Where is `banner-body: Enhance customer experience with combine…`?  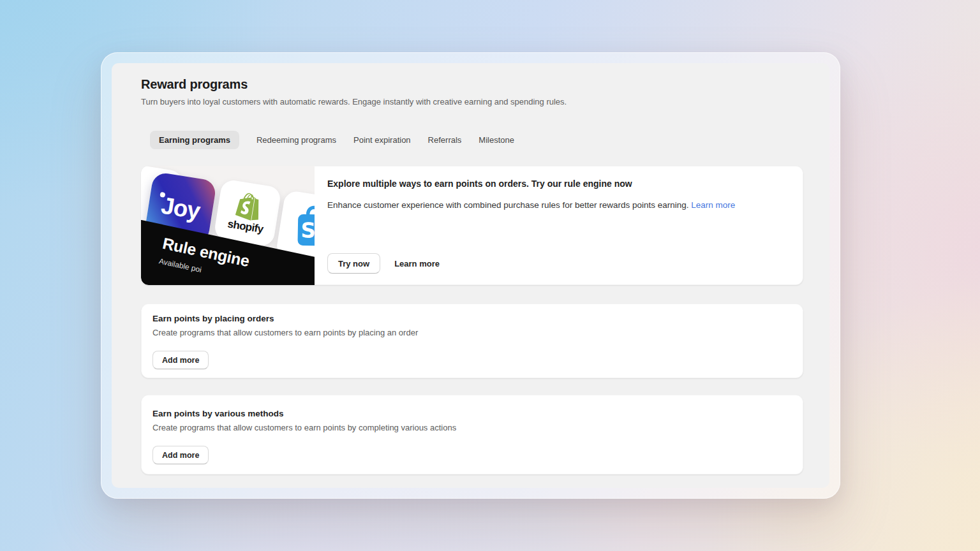 banner-body: Enhance customer experience with combine… is located at coordinates (558, 205).